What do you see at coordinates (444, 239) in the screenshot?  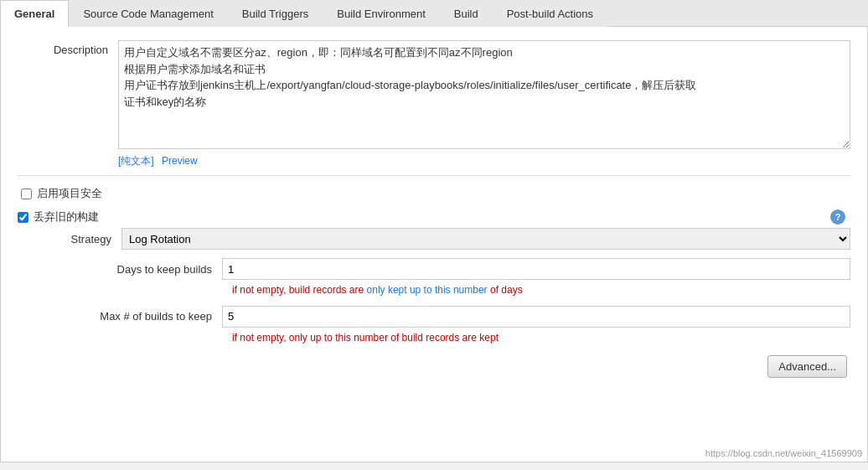 I see `strategy-row: Strategy Log Rotation Never Days` at bounding box center [444, 239].